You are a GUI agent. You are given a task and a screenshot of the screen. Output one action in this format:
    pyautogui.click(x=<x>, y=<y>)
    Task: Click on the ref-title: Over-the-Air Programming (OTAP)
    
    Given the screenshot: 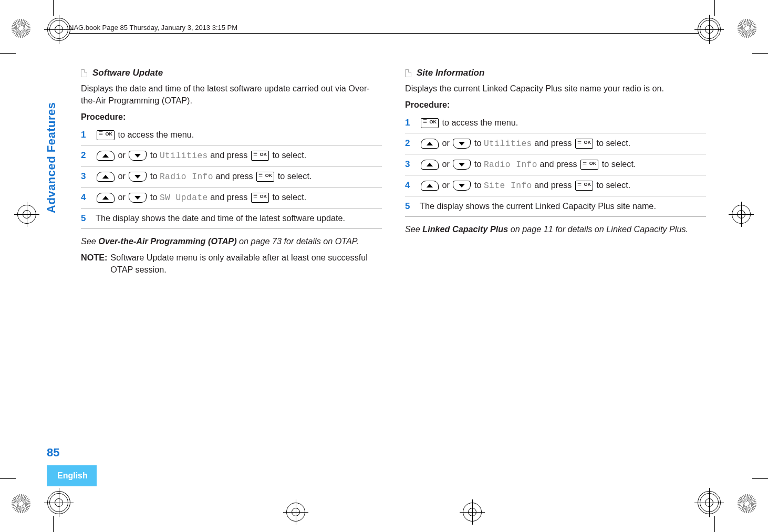 What is the action you would take?
    pyautogui.click(x=167, y=241)
    